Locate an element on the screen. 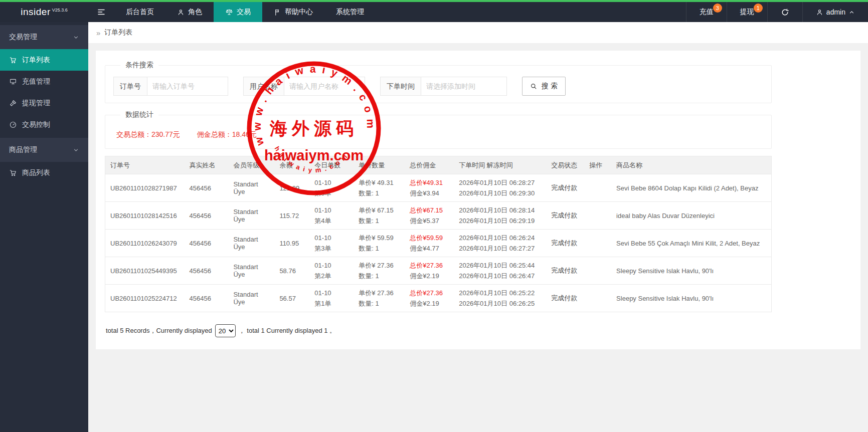 This screenshot has width=868, height=432. col-actions: 操作 is located at coordinates (598, 165).